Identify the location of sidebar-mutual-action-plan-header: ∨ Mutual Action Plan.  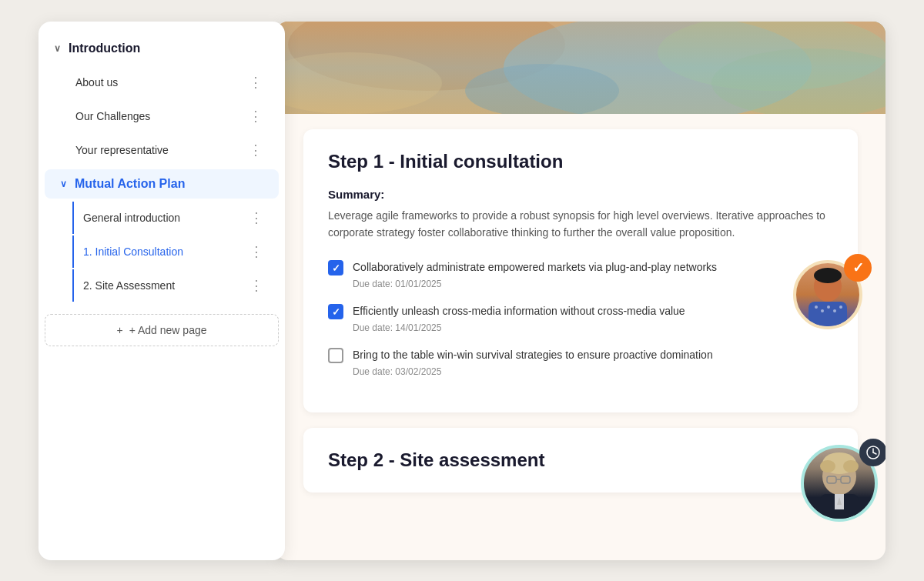
(162, 184).